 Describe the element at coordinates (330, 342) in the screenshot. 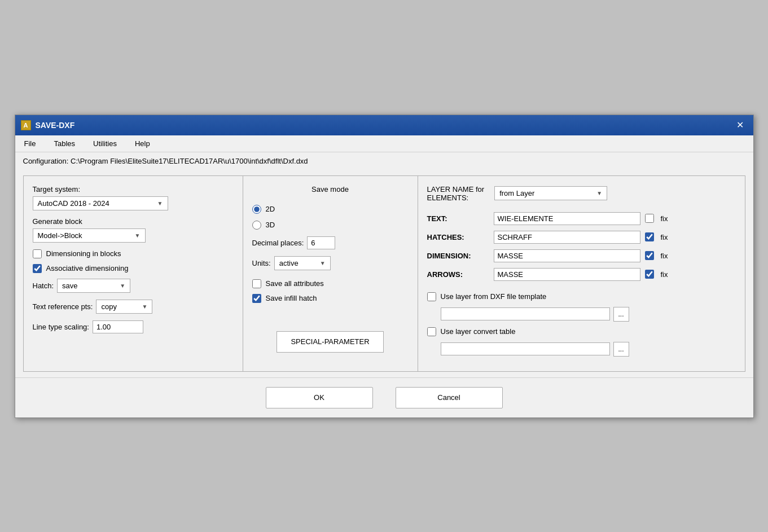

I see `special-param-button: SPECIAL-PARAMETER` at that location.